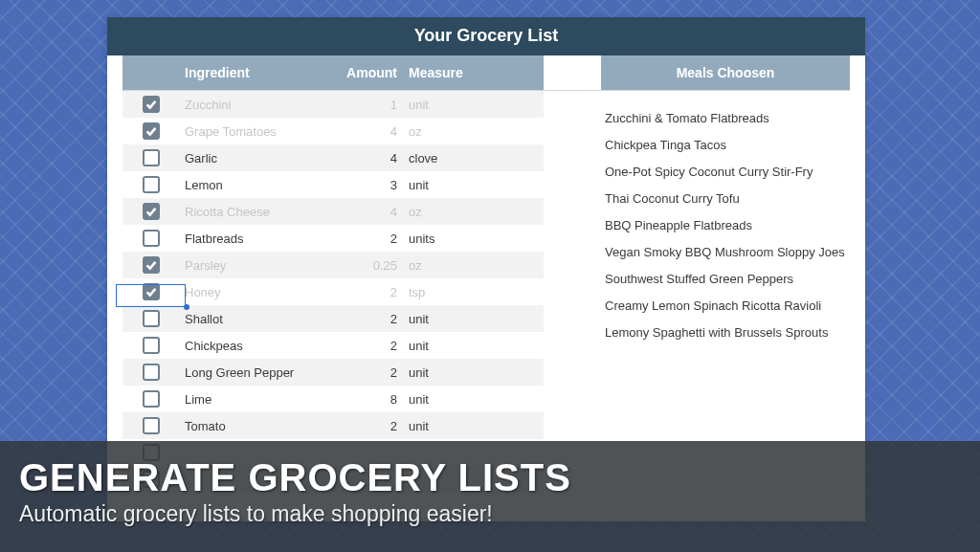 This screenshot has width=980, height=552. What do you see at coordinates (572, 292) in the screenshot?
I see `spacer-column` at bounding box center [572, 292].